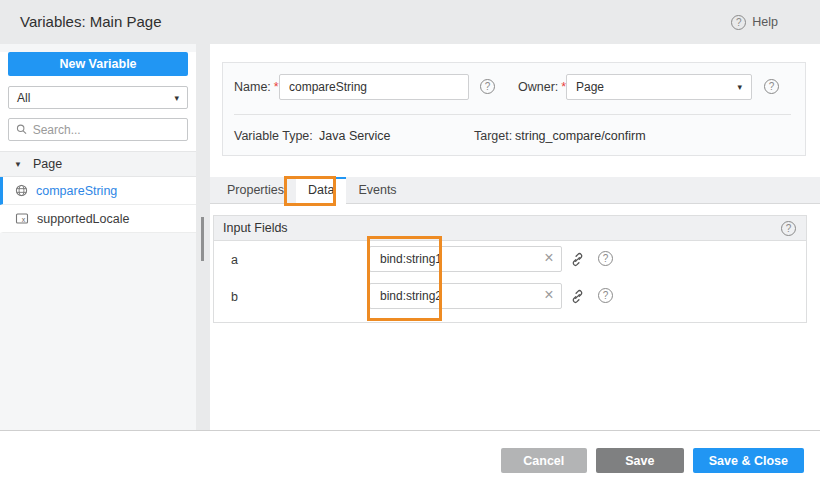 This screenshot has width=820, height=490. What do you see at coordinates (493, 136) in the screenshot?
I see `target-label: Target:` at bounding box center [493, 136].